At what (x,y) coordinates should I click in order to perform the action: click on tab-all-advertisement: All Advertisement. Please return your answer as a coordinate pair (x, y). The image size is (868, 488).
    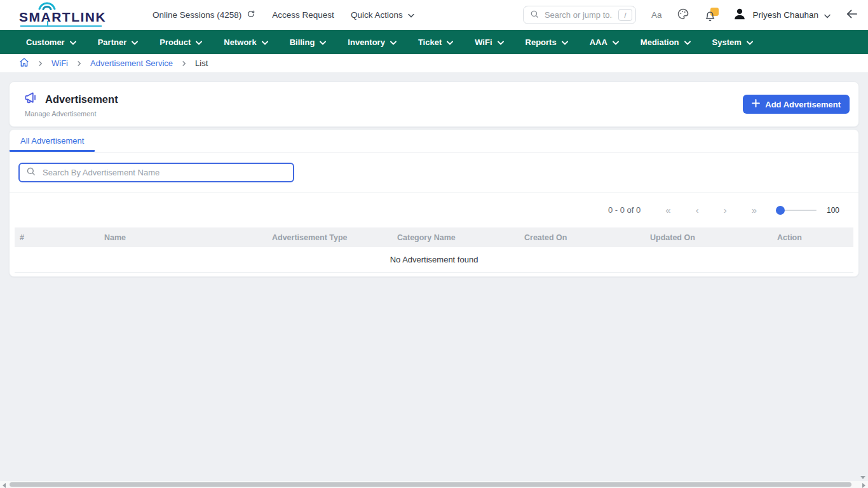
    Looking at the image, I should click on (52, 141).